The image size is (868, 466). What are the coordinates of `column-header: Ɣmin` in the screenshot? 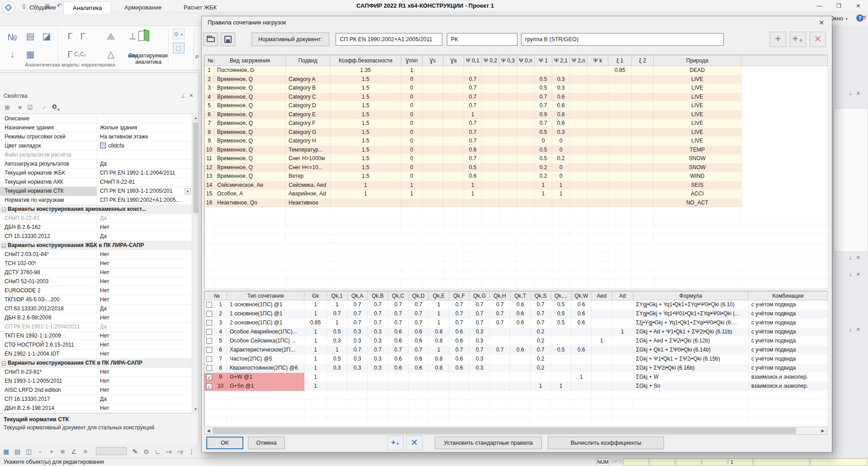 It's located at (412, 61).